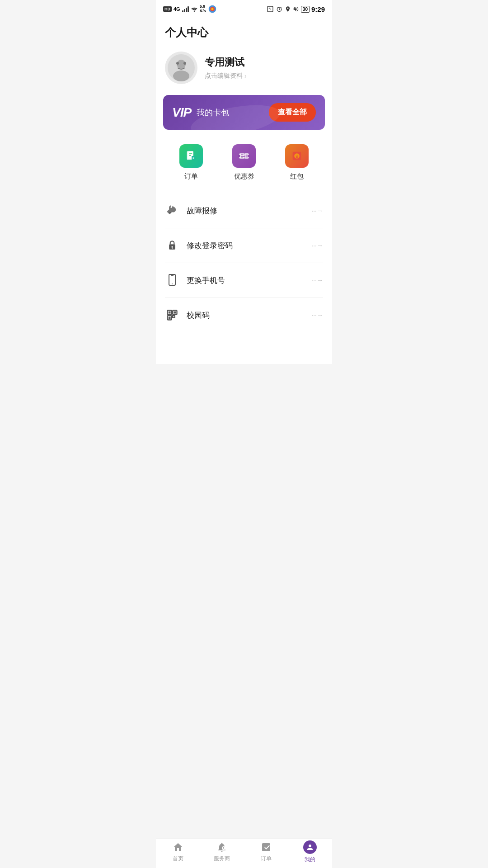 The width and height of the screenshot is (488, 868). Describe the element at coordinates (172, 245) in the screenshot. I see `lock-icon-container` at that location.